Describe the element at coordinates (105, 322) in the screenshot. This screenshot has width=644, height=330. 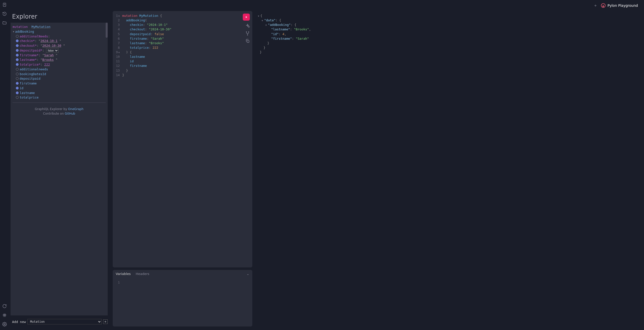
I see `add-new-button: ＋` at that location.